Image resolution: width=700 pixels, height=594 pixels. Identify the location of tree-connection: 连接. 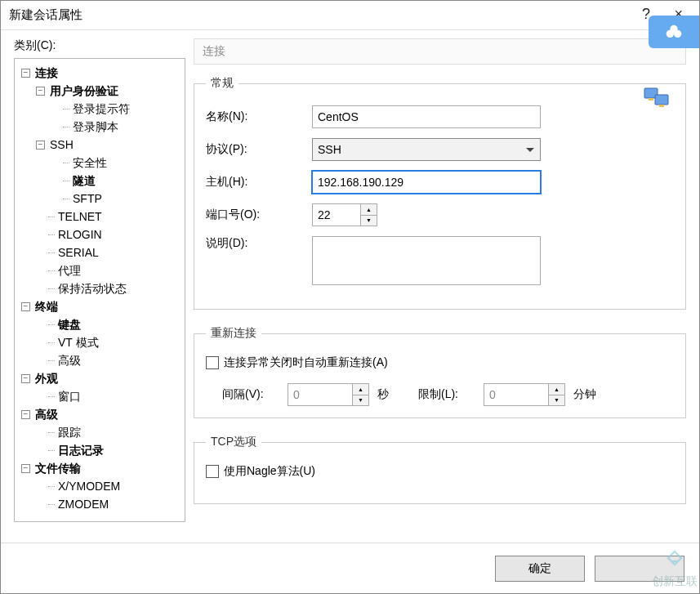
(47, 73).